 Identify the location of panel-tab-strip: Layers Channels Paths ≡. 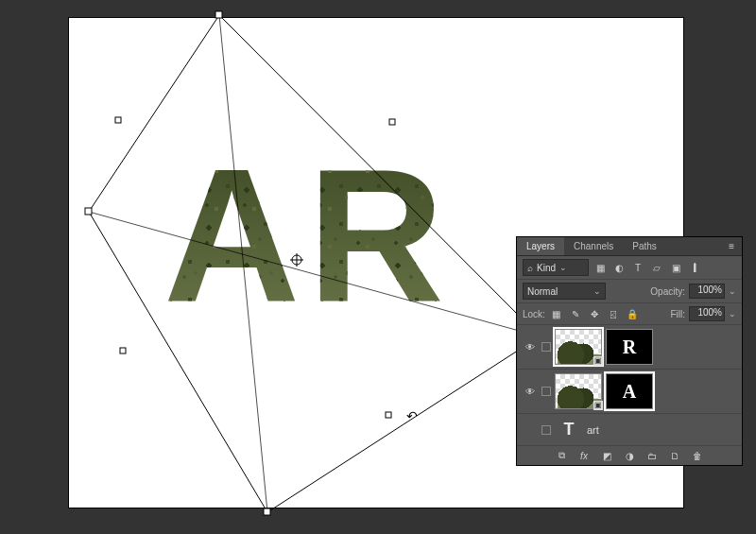
(629, 247).